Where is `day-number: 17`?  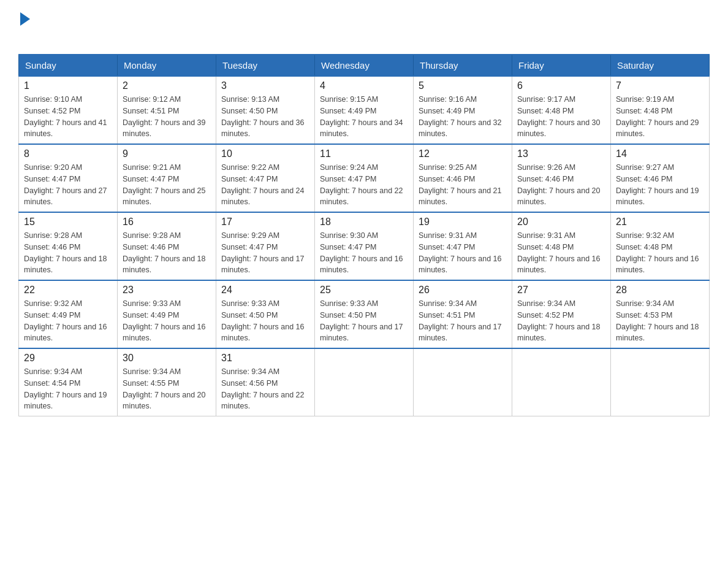 day-number: 17 is located at coordinates (265, 222).